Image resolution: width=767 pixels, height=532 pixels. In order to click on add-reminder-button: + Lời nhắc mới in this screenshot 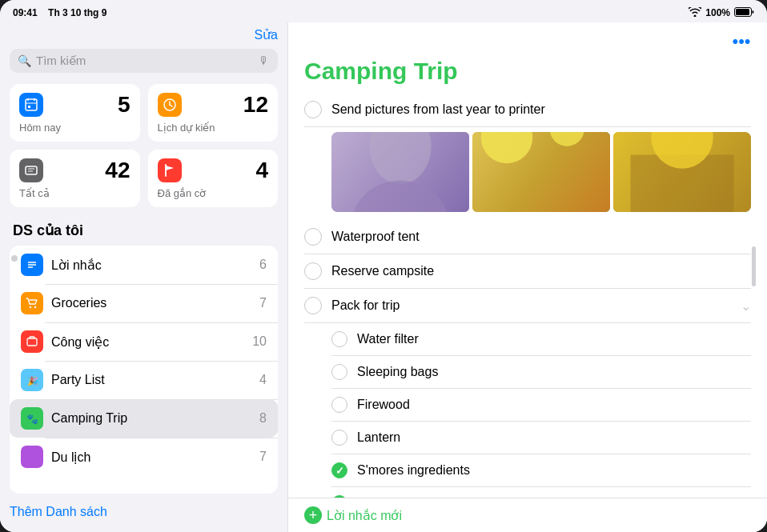, I will do `click(353, 515)`.